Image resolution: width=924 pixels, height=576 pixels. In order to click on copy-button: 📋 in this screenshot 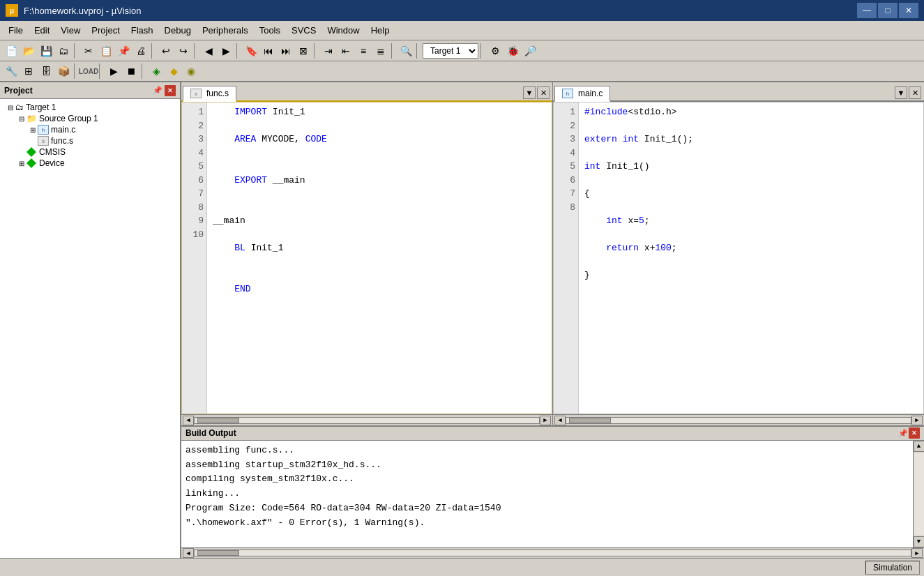, I will do `click(106, 51)`.